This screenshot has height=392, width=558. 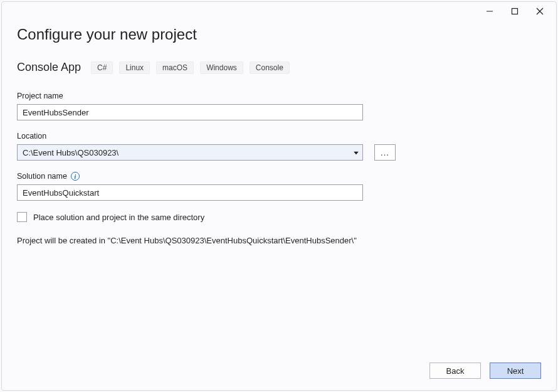 What do you see at coordinates (455, 371) in the screenshot?
I see `back-button: Back` at bounding box center [455, 371].